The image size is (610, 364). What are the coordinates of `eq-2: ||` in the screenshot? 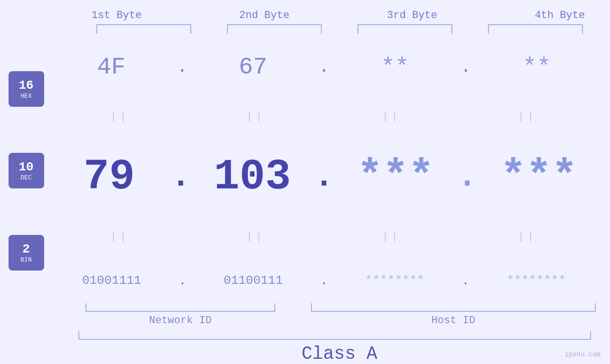 It's located at (256, 117).